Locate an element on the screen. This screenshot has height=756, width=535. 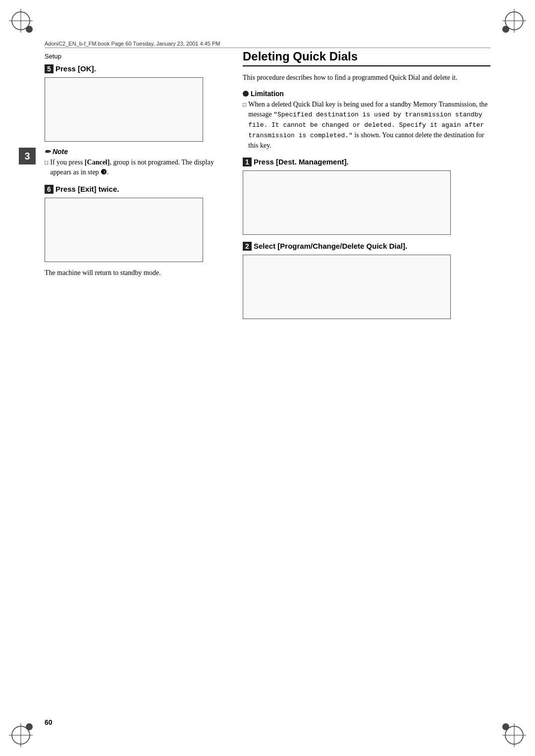
screen-box-step1-right is located at coordinates (347, 203).